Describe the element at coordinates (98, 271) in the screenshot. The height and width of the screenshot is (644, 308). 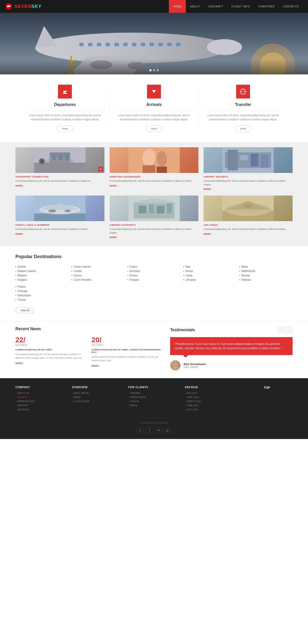
I see `dest-item: Croatia` at that location.